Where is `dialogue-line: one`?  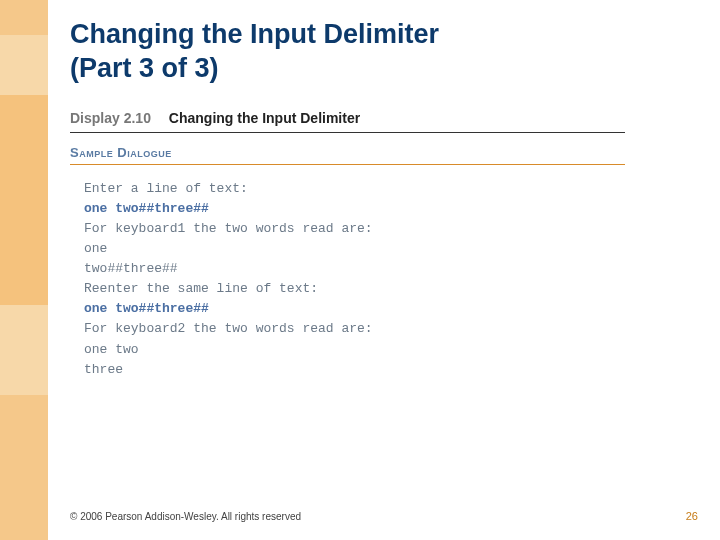
dialogue-line: one is located at coordinates (354, 249).